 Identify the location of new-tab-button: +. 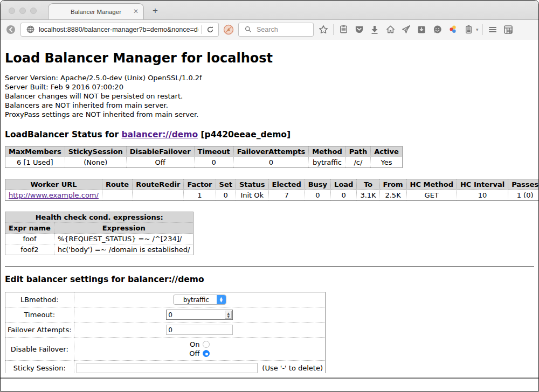
(155, 11).